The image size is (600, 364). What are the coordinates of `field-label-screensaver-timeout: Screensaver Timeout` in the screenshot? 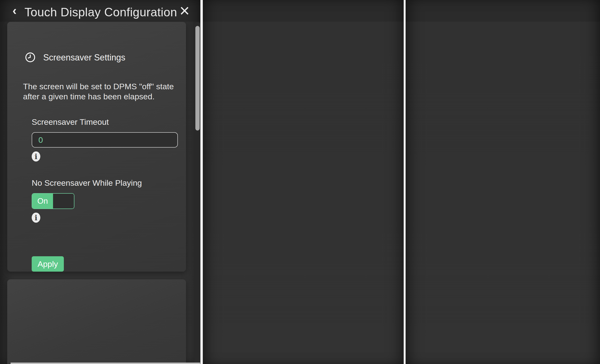 It's located at (70, 122).